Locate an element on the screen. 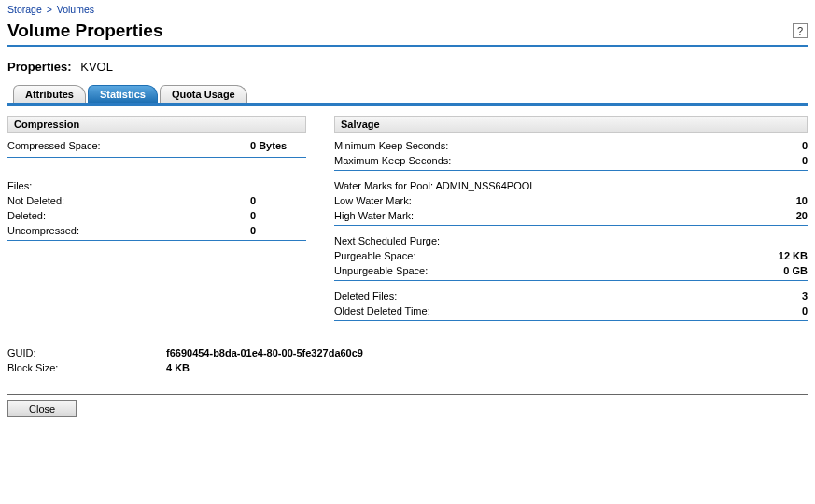  unpurgeable-label: Unpurgeable Space: is located at coordinates (547, 271).